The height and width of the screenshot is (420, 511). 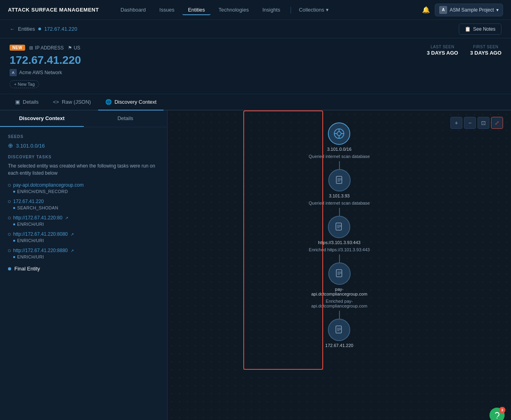 I want to click on network-icon: ⊕, so click(x=10, y=146).